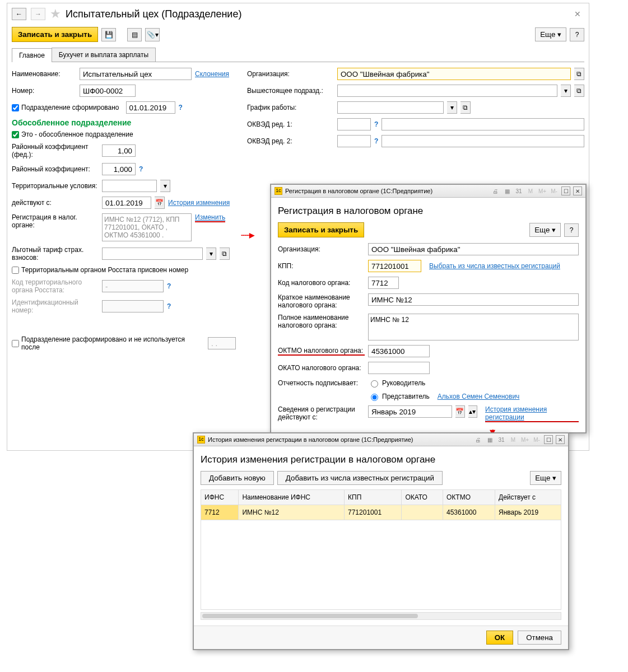  What do you see at coordinates (381, 513) in the screenshot?
I see `table-row: 7712 ИМНС №12 771201001 45361000 Январь …` at bounding box center [381, 513].